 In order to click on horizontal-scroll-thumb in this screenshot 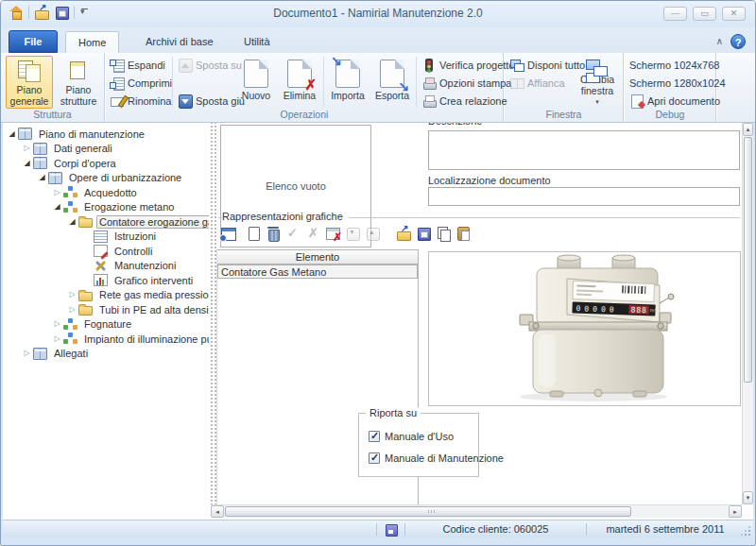, I will do `click(428, 512)`.